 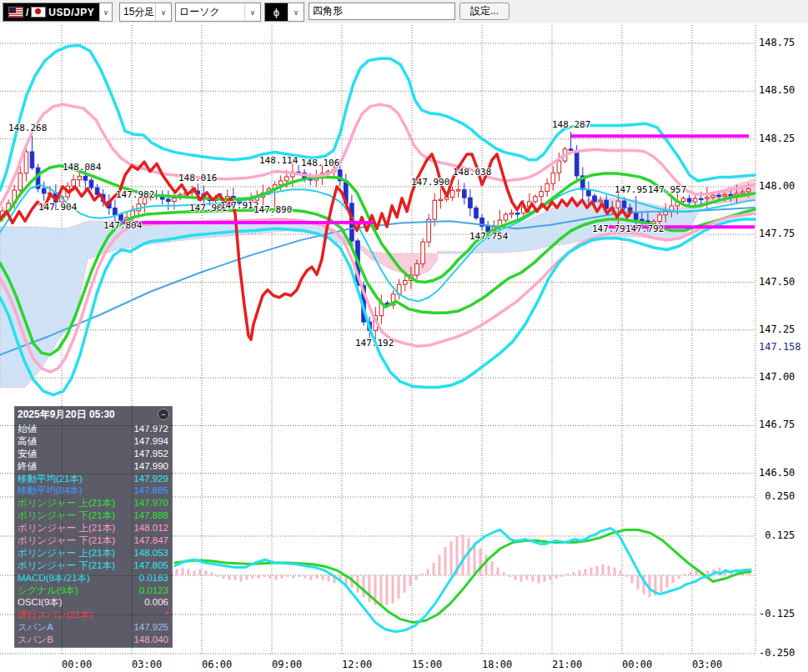 What do you see at coordinates (93, 602) in the screenshot?
I see `data-window-row: OSCI(9本)0.006` at bounding box center [93, 602].